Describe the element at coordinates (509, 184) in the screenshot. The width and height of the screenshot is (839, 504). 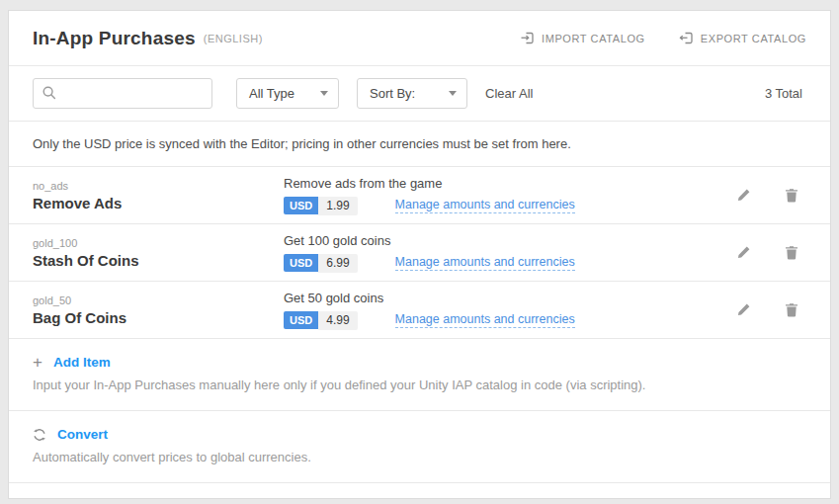
I see `item-description: Remove ads from the game` at that location.